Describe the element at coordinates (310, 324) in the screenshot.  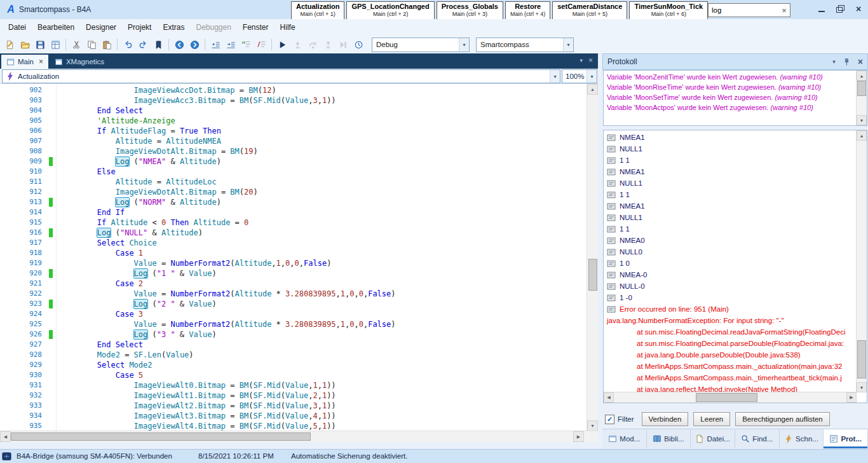
I see `code-token: 3.280839895` at that location.